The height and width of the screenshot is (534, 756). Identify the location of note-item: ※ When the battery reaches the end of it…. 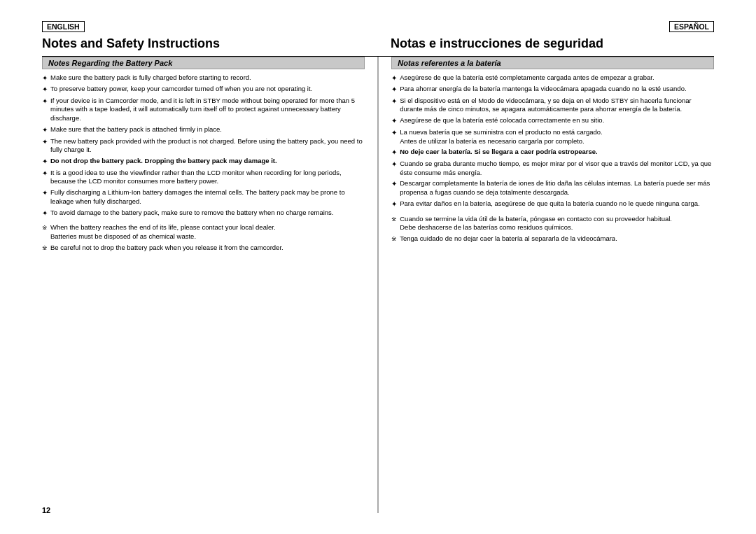
(203, 232).